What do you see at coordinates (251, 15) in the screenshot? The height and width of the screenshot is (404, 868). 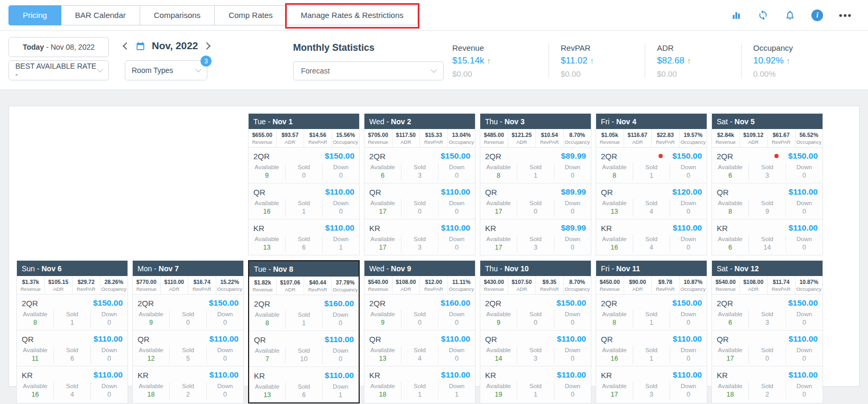 I see `tab-comp-rates: Comp Rates` at bounding box center [251, 15].